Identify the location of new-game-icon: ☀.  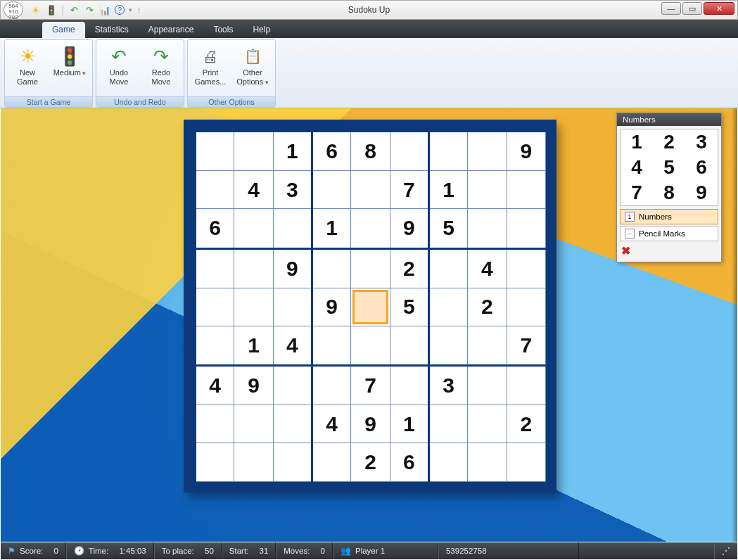
(36, 10).